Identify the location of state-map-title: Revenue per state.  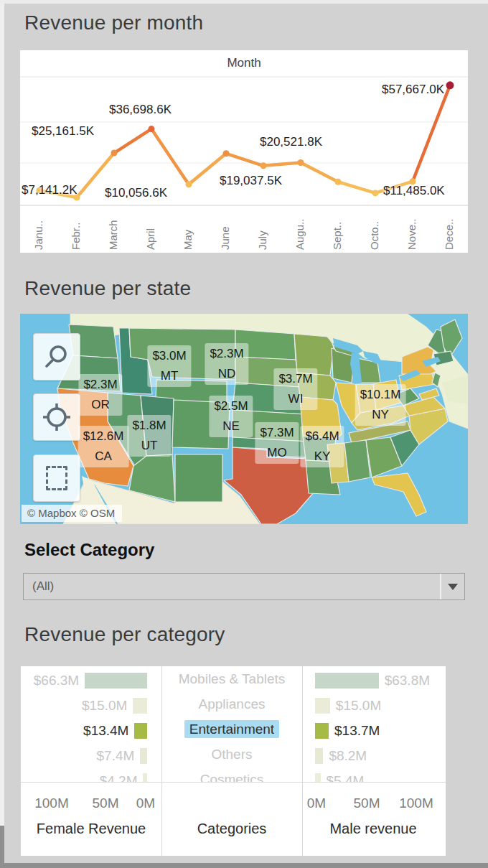
(108, 289).